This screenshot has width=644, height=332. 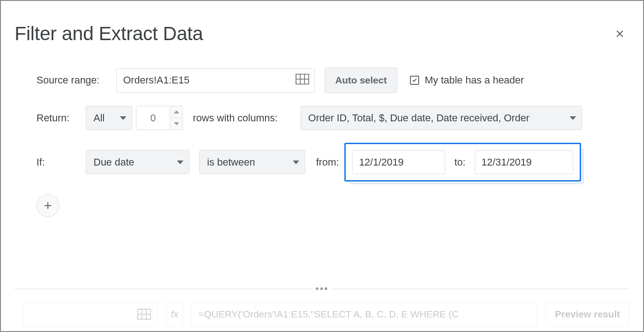 I want to click on grid-selector-icon, so click(x=302, y=80).